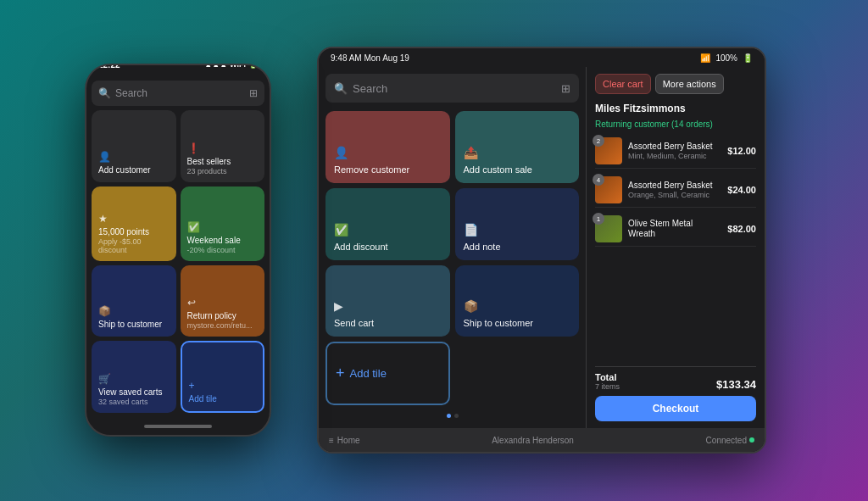 The image size is (868, 501). What do you see at coordinates (223, 227) in the screenshot?
I see `phone-tile-weekend-sale-icon: ✅` at bounding box center [223, 227].